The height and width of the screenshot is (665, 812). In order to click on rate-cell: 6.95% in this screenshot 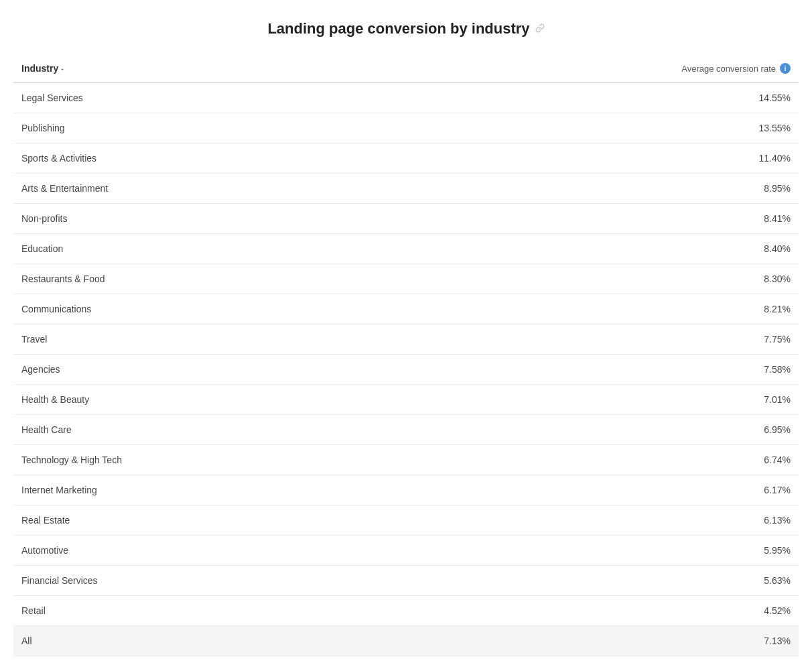, I will do `click(777, 430)`.